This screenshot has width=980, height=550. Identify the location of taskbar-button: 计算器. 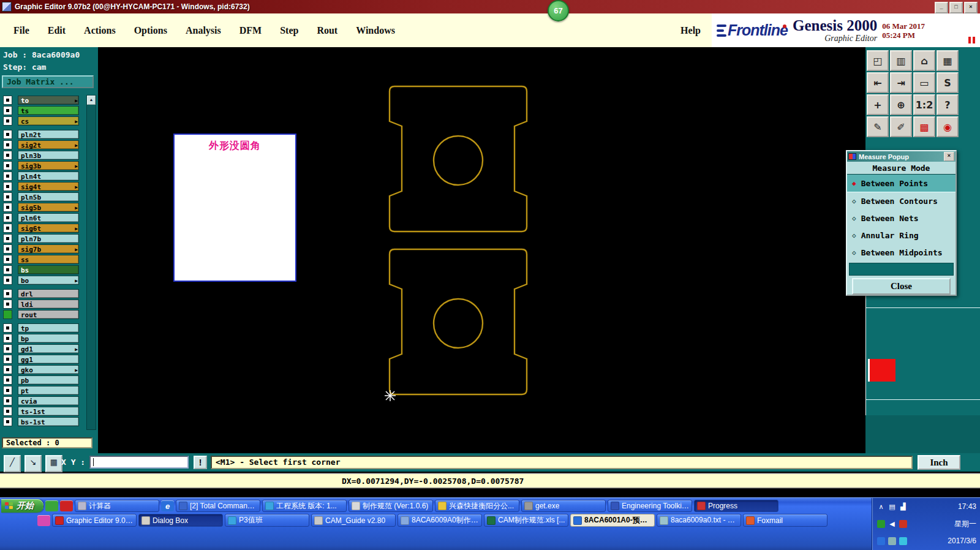
(117, 506).